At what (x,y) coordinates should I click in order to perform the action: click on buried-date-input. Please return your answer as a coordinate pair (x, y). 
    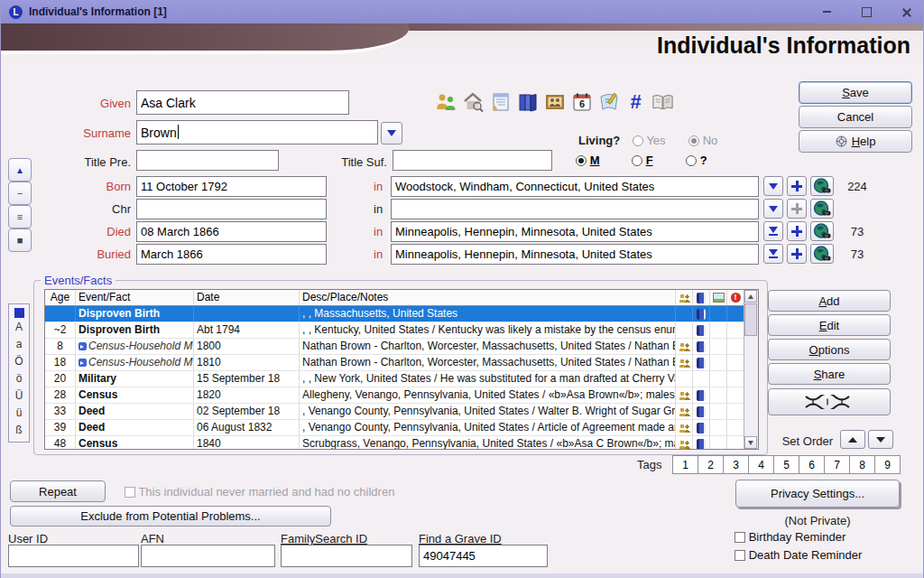
    Looking at the image, I should click on (231, 255).